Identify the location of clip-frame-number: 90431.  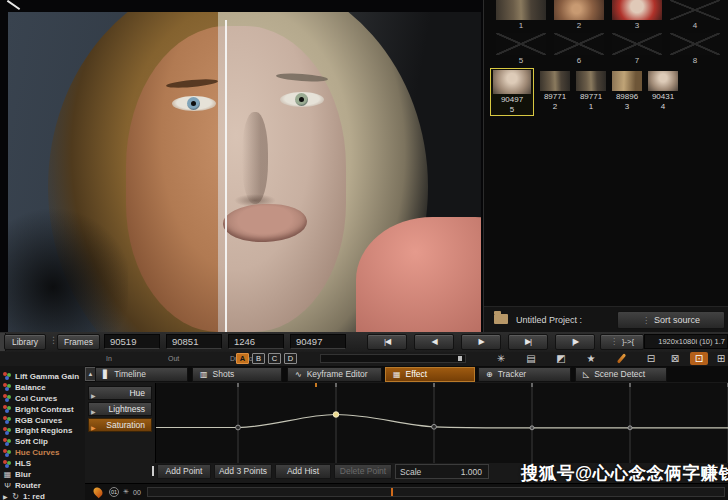
(663, 96).